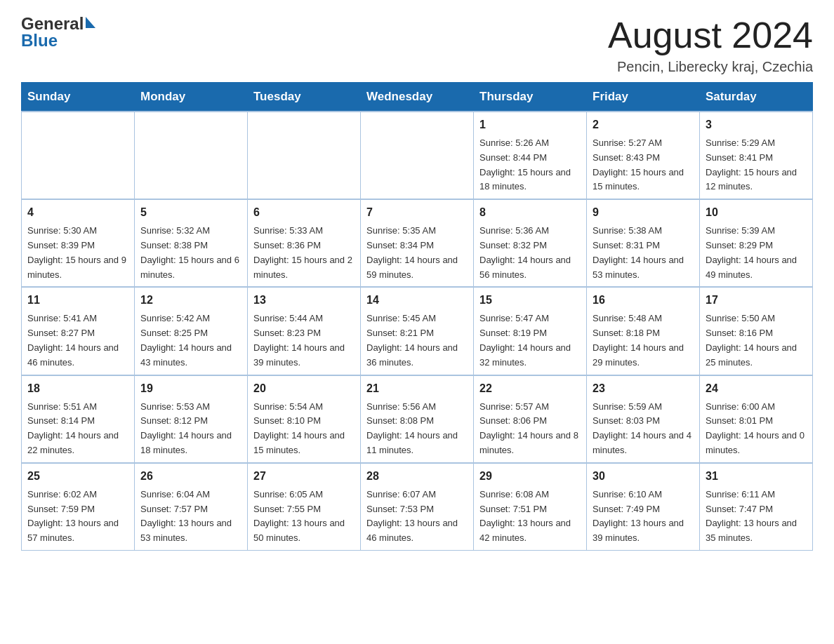  Describe the element at coordinates (643, 389) in the screenshot. I see `day-number: 23` at that location.